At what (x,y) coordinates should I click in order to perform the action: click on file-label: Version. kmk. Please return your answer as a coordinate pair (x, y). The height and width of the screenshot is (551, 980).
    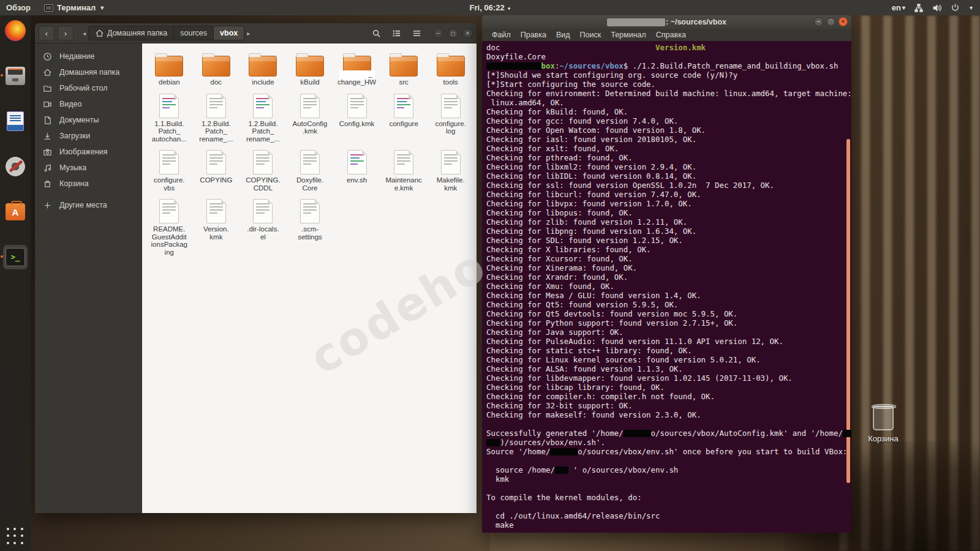
    Looking at the image, I should click on (216, 233).